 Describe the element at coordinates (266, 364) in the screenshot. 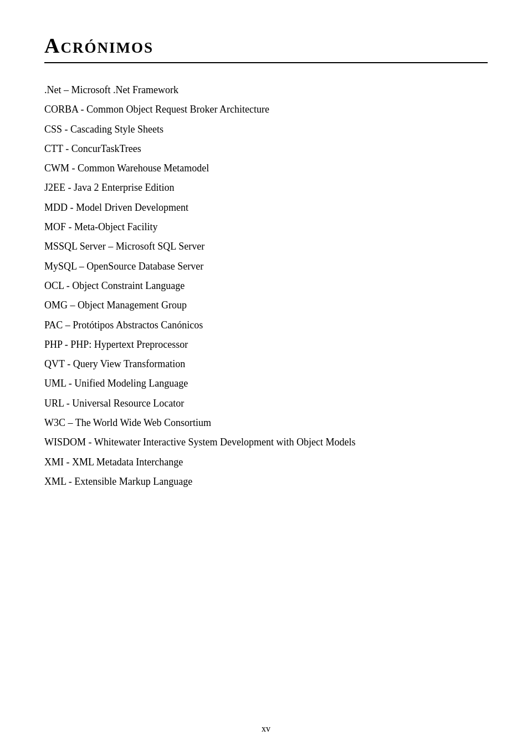

I see `acronym-item: QVT - Query View Transformation` at that location.